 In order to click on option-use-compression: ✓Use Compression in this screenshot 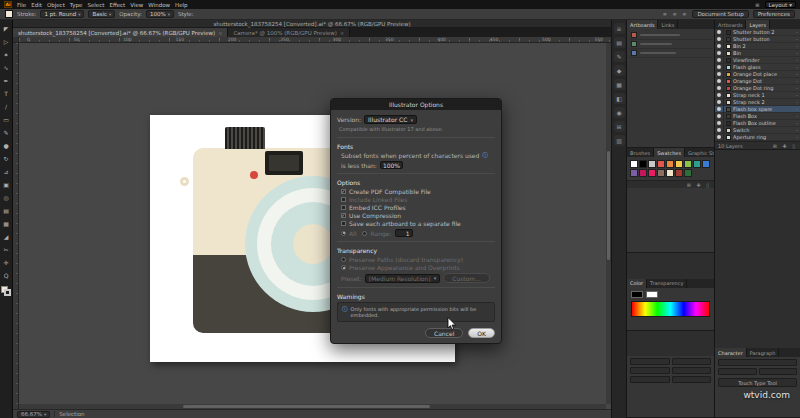, I will do `click(418, 216)`.